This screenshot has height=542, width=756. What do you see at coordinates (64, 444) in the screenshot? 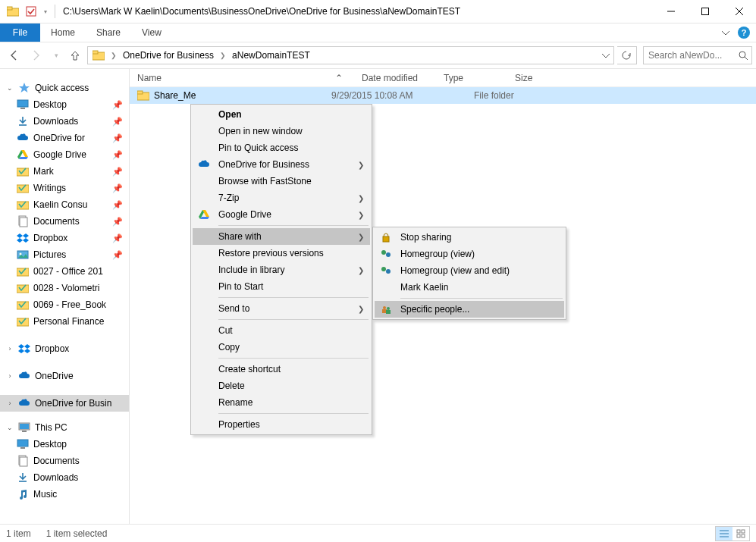
I see `nav-item-pc-desktop: Desktop` at bounding box center [64, 444].